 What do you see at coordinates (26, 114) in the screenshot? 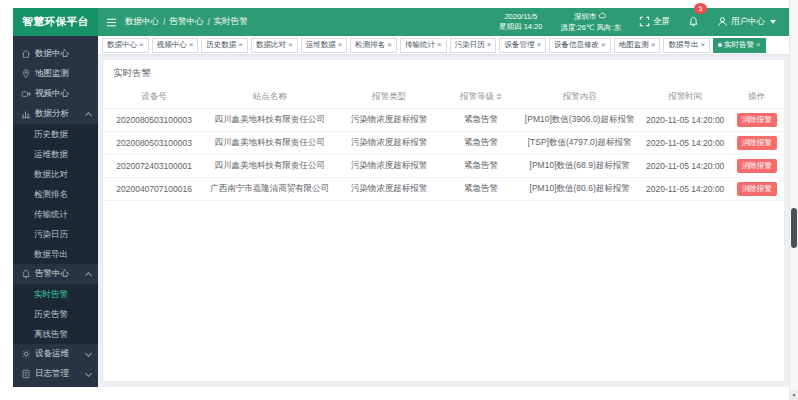
I see `bar-chart-icon` at bounding box center [26, 114].